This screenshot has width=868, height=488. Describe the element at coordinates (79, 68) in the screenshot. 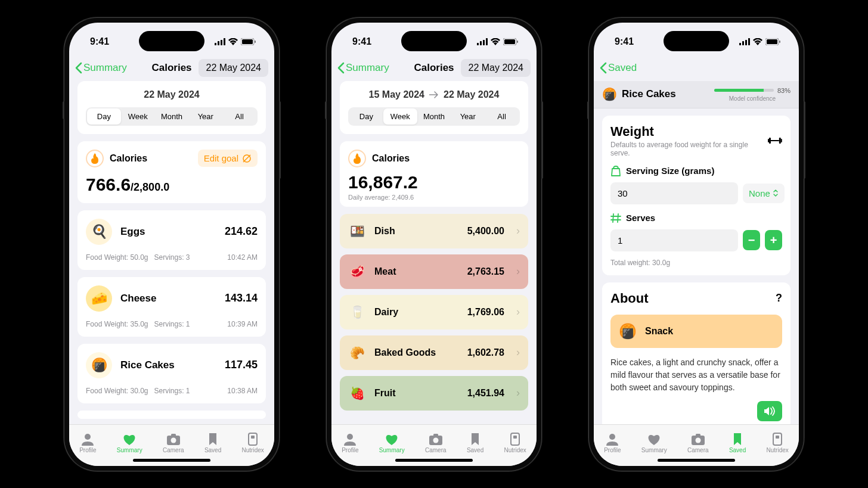

I see `chevron-left-icon` at that location.